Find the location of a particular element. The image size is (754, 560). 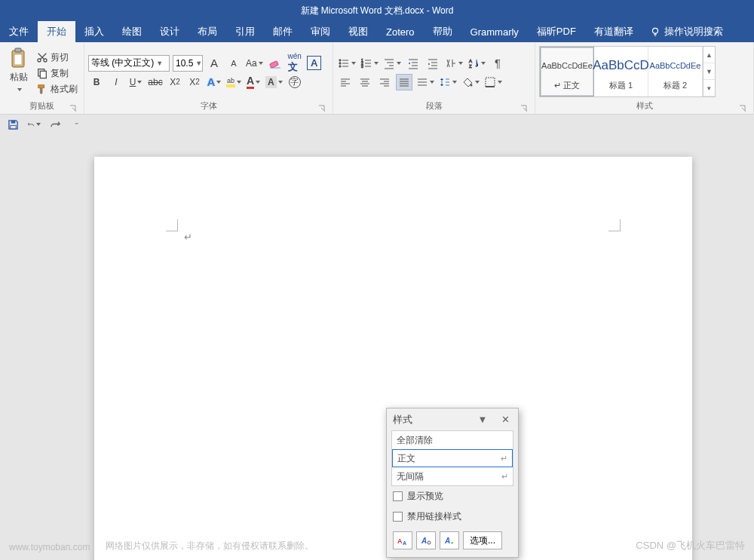

gallery-down-icon: ▼ is located at coordinates (709, 72).